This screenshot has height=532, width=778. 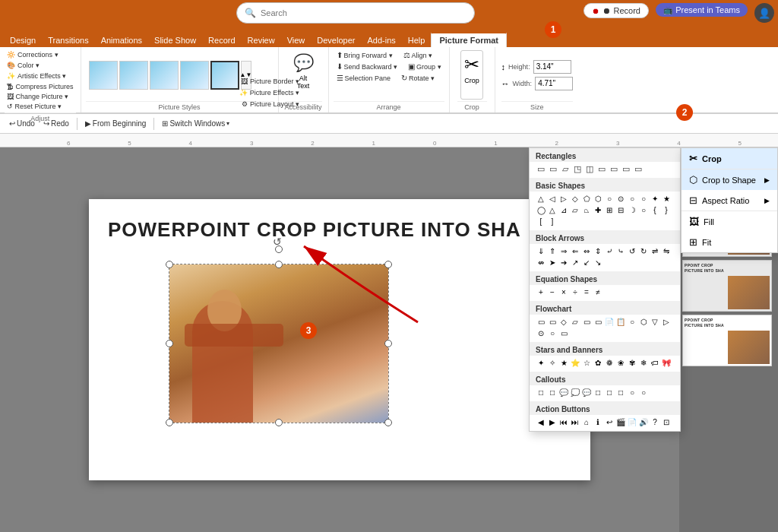 I want to click on shape-bracket-l: [, so click(x=541, y=221).